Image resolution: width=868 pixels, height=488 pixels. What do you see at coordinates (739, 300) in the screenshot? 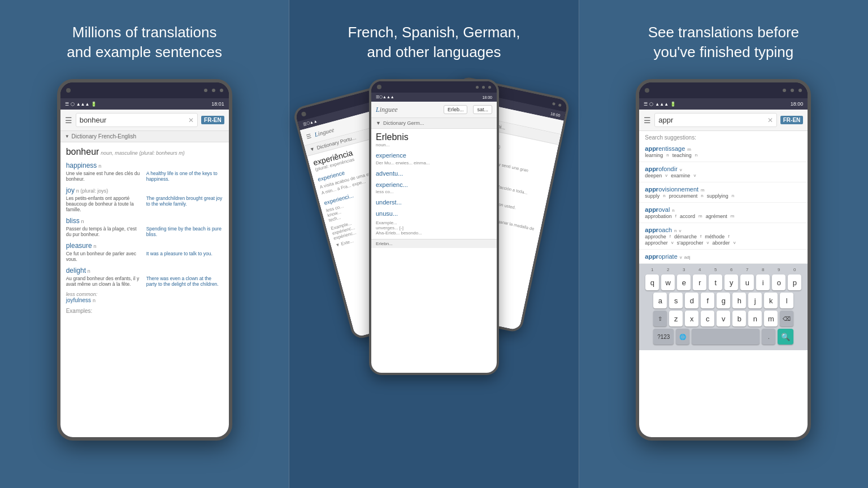
I see `kb-key-h: h` at bounding box center [739, 300].